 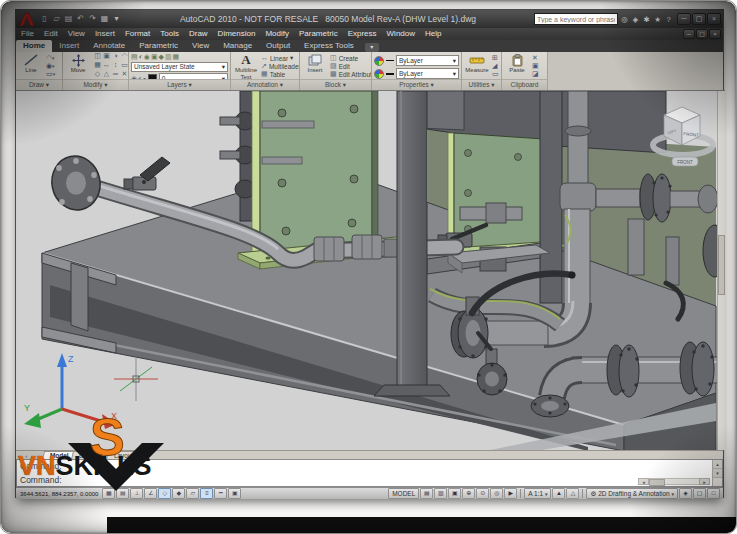 I want to click on tab-parametric: Parametric, so click(x=158, y=46).